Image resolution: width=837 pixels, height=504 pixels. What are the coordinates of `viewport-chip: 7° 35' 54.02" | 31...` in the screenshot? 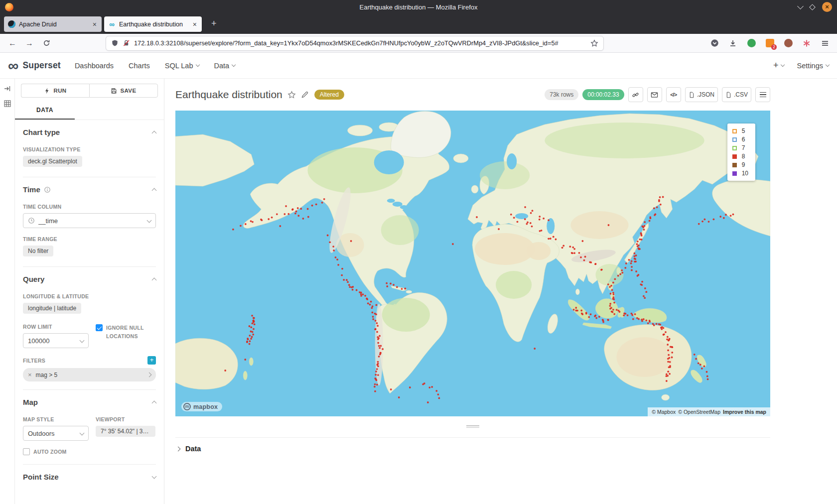 It's located at (126, 431).